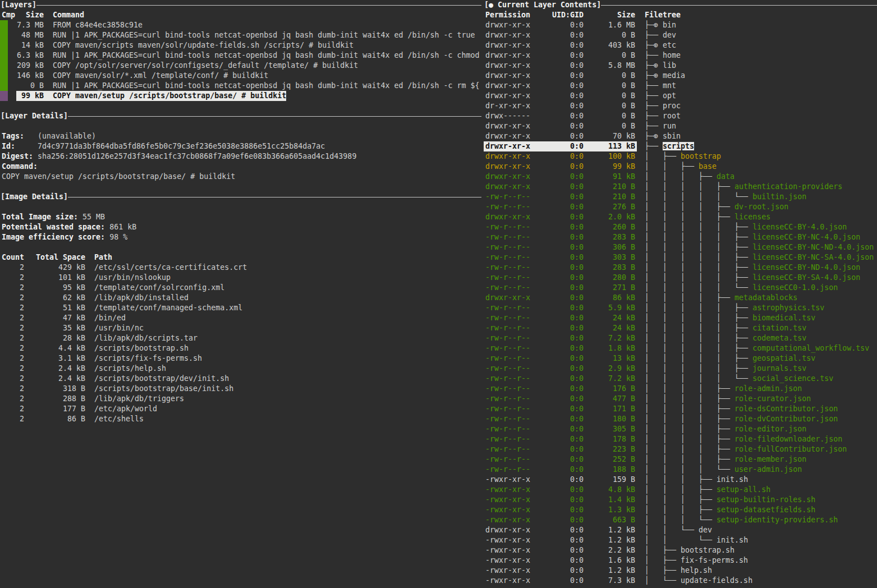 The height and width of the screenshot is (588, 877). Describe the element at coordinates (680, 490) in the screenshot. I see `filetree-row: -rwxr-xr-x0:04.8 kB│ │ │ ├── setup-all.s…` at that location.